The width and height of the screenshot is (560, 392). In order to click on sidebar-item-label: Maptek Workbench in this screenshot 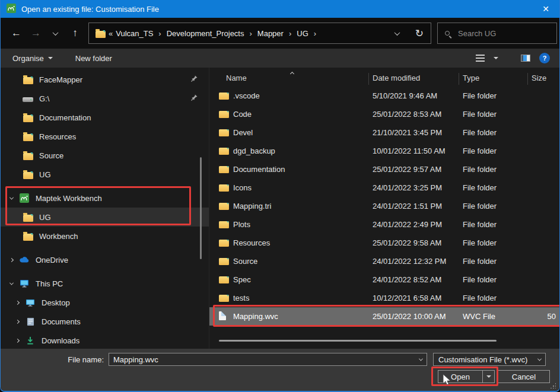, I will do `click(69, 198)`.